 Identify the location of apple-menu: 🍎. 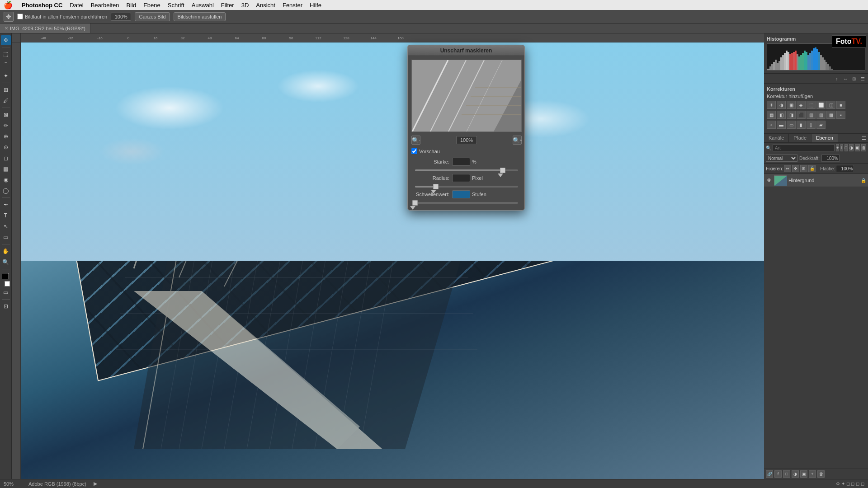
(8, 5).